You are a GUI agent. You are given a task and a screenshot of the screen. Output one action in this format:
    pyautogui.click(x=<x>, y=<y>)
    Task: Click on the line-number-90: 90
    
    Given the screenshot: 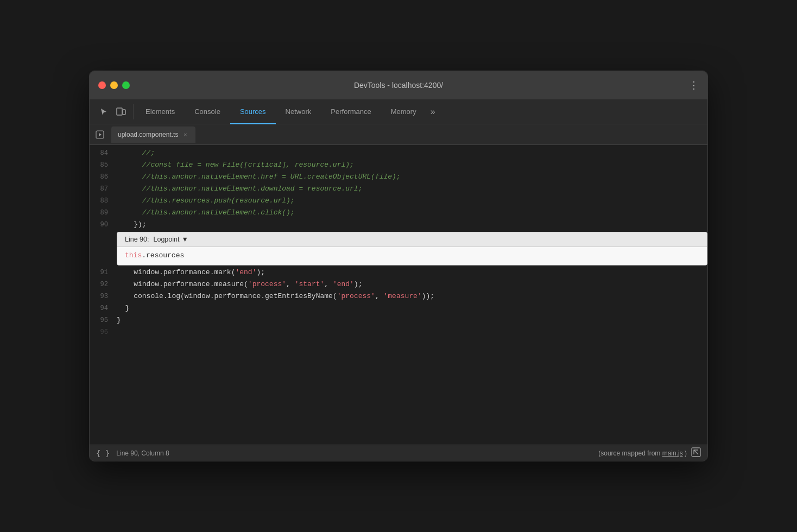 What is the action you would take?
    pyautogui.click(x=103, y=225)
    